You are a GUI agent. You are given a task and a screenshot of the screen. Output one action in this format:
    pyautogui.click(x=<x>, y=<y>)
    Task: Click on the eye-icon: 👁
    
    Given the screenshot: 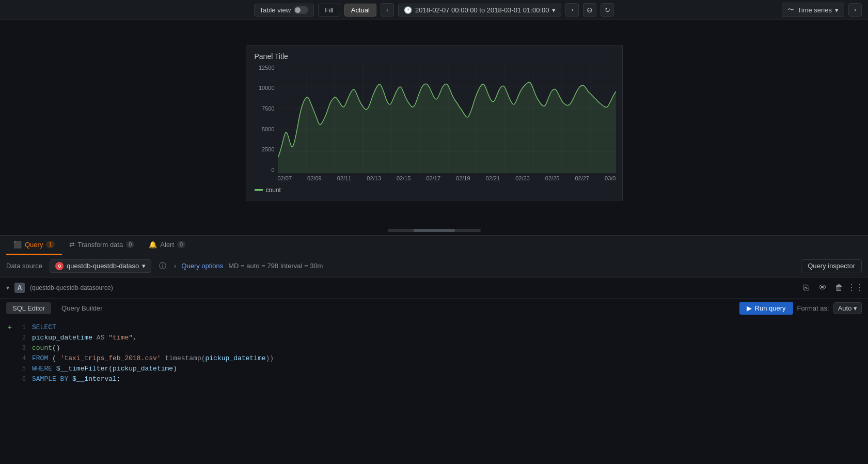 What is the action you would take?
    pyautogui.click(x=823, y=288)
    